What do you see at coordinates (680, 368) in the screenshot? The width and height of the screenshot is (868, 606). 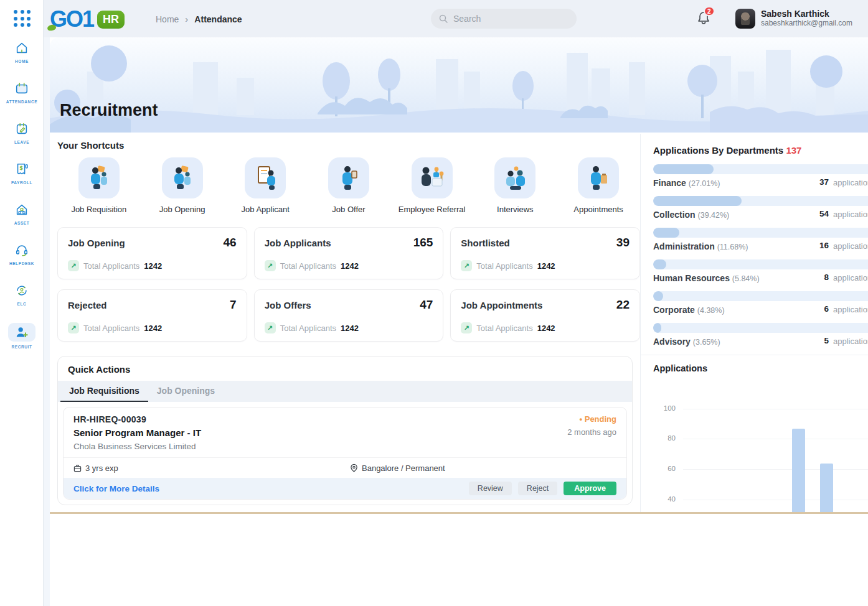 I see `applications-chart-title: Applications` at bounding box center [680, 368].